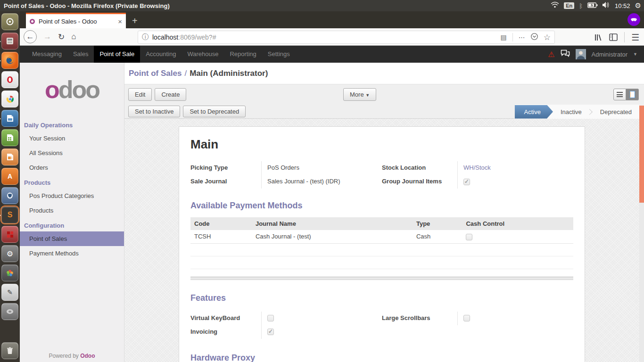 The height and width of the screenshot is (362, 644). I want to click on form-view-button, so click(633, 94).